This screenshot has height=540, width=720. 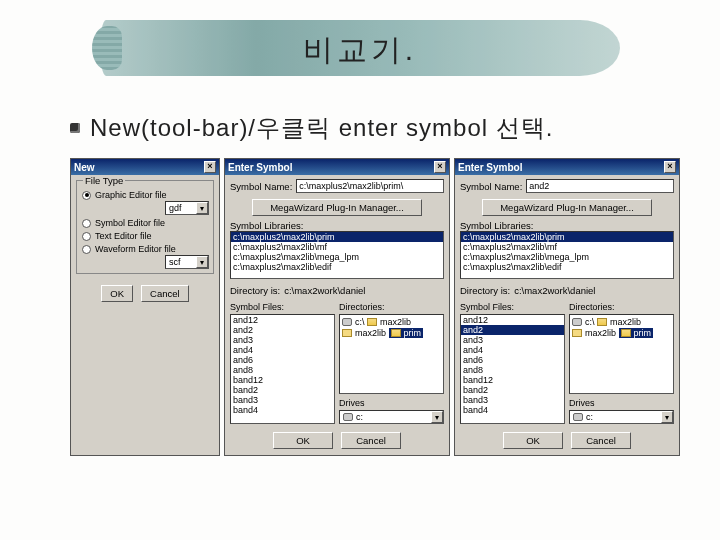 I want to click on directory-is-value: c:\max2work\daniel, so click(x=554, y=290).